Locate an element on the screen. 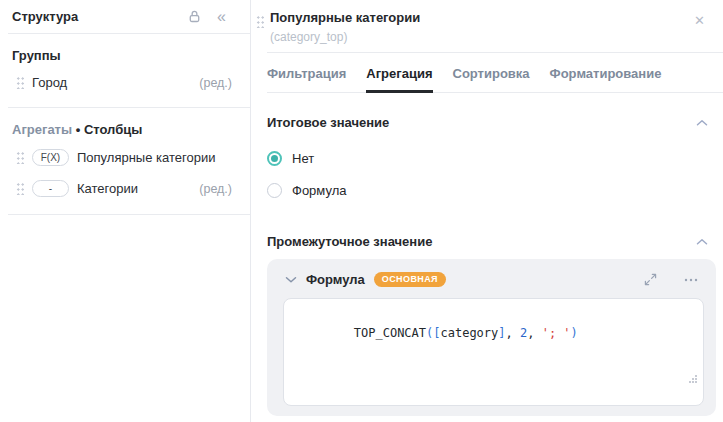 The width and height of the screenshot is (723, 422). group-item-city: Город (ред.) is located at coordinates (125, 82).